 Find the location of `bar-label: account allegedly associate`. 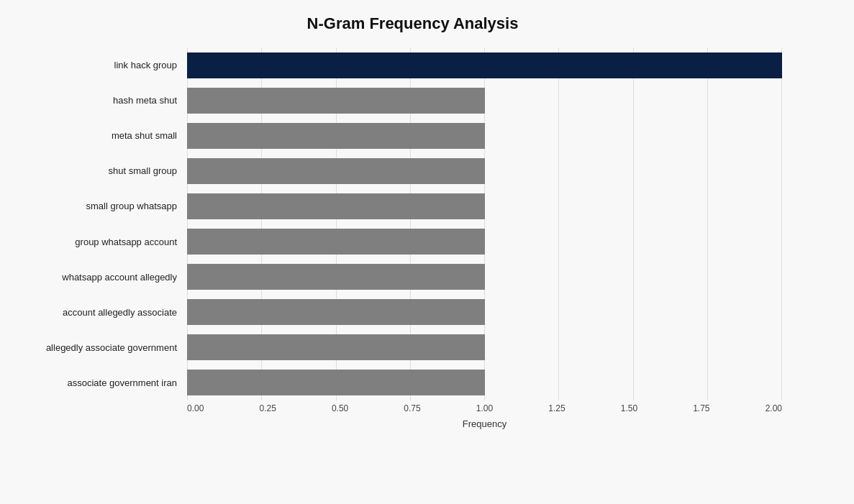

bar-label: account allegedly associate is located at coordinates (99, 312).